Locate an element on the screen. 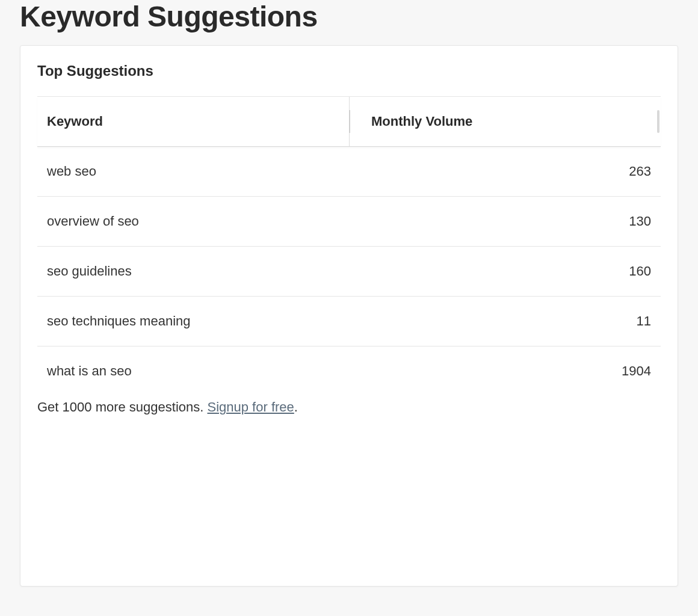 This screenshot has width=698, height=616. table-row: seo techniques meaning 11 is located at coordinates (349, 321).